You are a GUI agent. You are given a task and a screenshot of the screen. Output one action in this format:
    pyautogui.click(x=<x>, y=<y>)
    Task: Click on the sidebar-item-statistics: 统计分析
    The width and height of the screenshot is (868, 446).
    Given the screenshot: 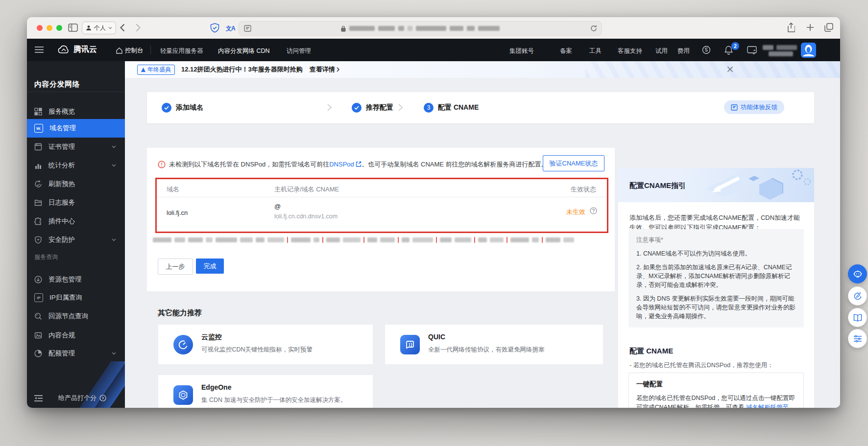 What is the action you would take?
    pyautogui.click(x=76, y=165)
    